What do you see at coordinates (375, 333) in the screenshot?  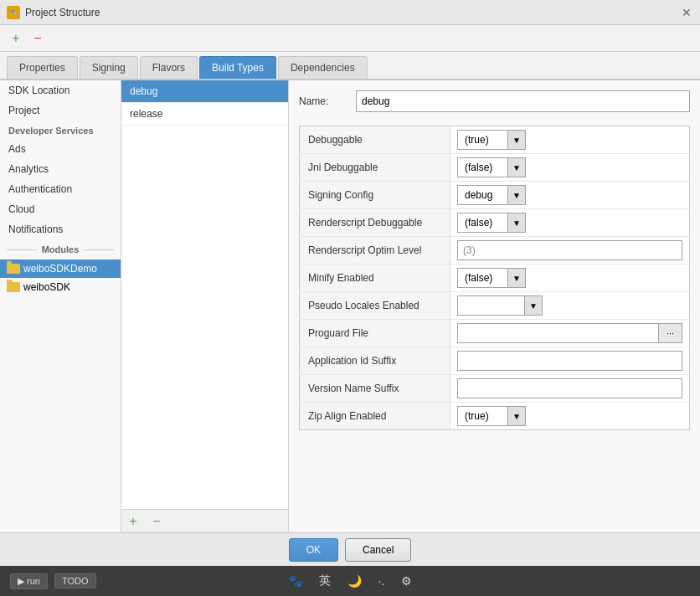 I see `prop-label-proguard-file: Proguard File` at bounding box center [375, 333].